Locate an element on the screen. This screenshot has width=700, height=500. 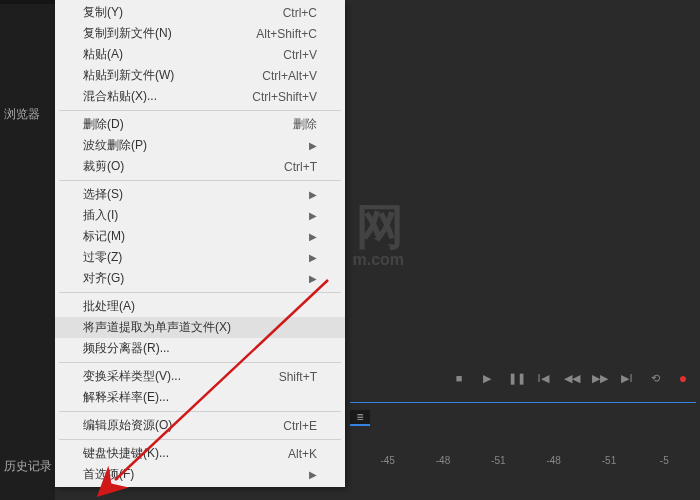
menu-item: 过零(Z)▶ is located at coordinates (200, 258).